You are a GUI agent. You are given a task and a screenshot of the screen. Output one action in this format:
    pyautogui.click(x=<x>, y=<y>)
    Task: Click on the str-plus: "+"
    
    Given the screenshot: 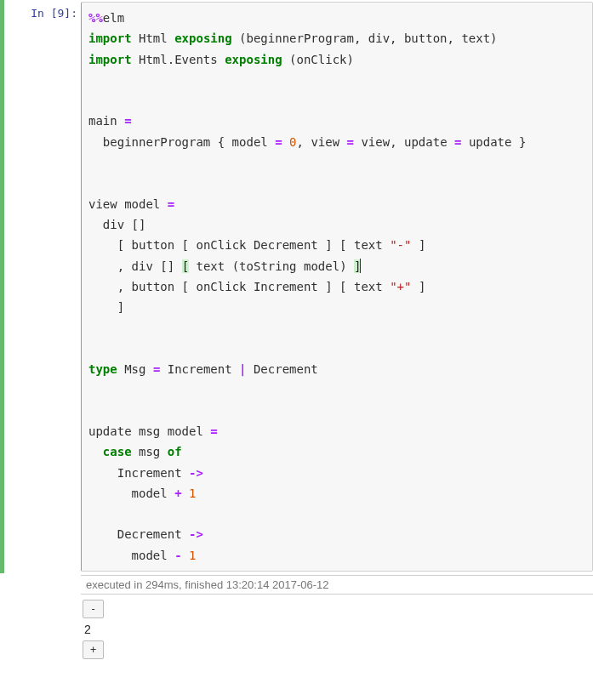 What is the action you would take?
    pyautogui.click(x=400, y=287)
    